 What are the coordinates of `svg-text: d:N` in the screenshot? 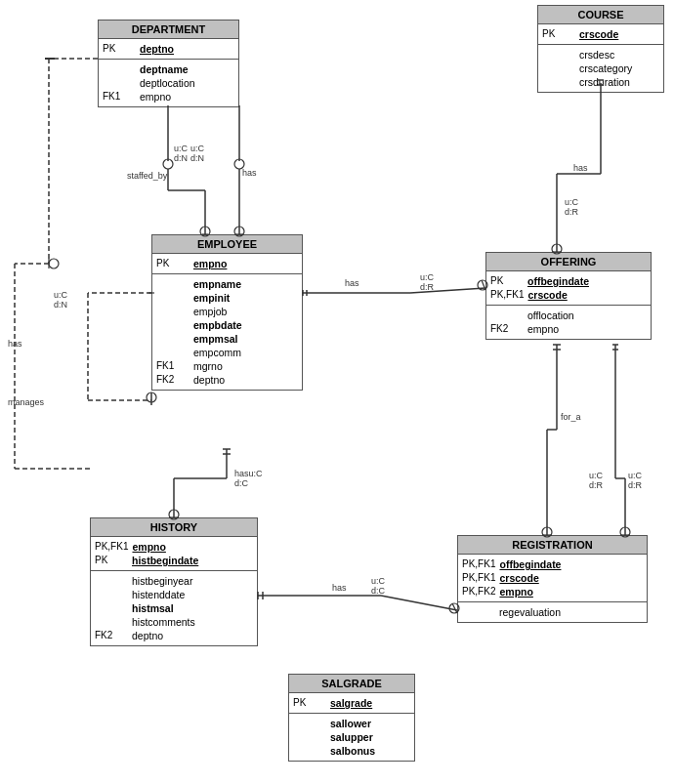 It's located at (61, 305).